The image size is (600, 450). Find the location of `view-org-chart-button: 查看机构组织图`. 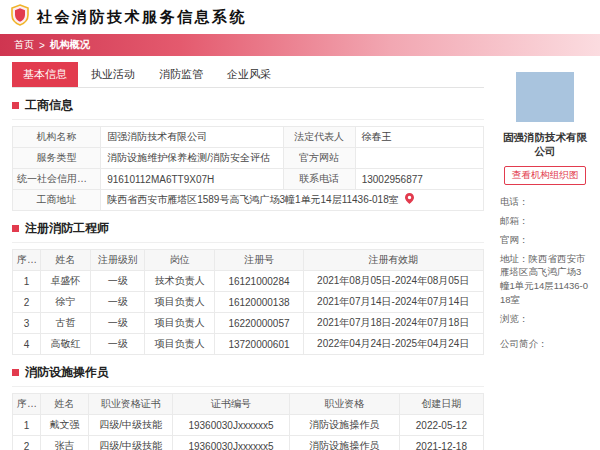

view-org-chart-button: 查看机构组织图 is located at coordinates (546, 176).